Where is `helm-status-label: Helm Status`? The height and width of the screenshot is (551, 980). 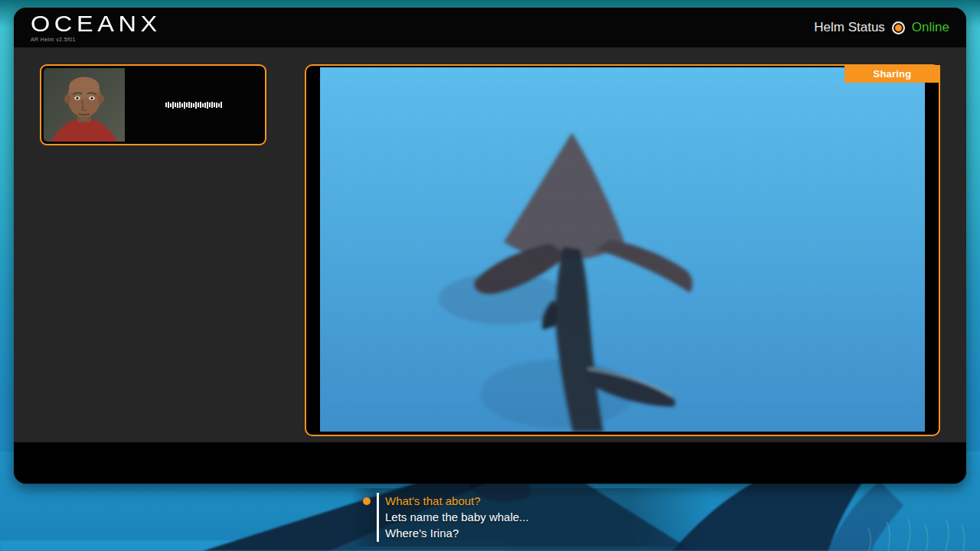 helm-status-label: Helm Status is located at coordinates (850, 28).